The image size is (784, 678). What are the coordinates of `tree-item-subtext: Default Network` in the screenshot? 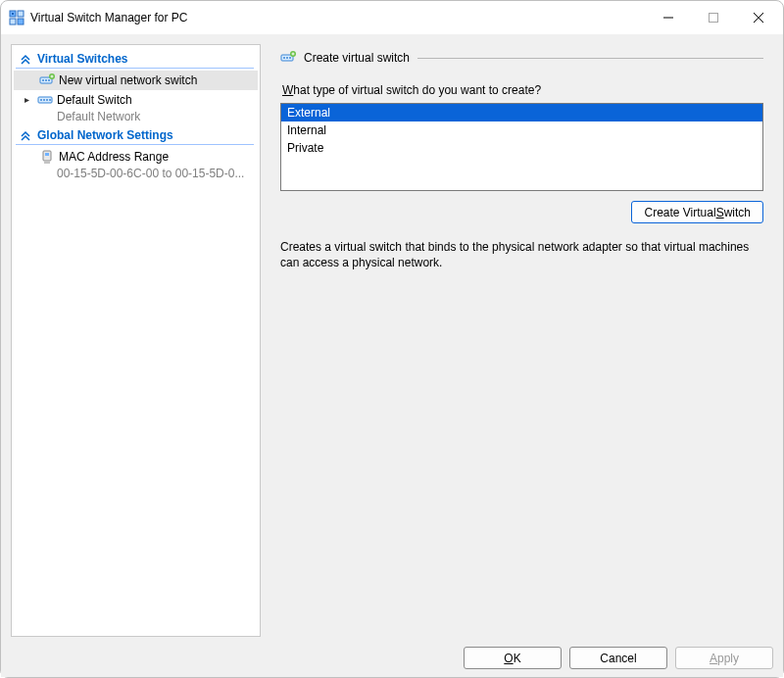 It's located at (135, 118).